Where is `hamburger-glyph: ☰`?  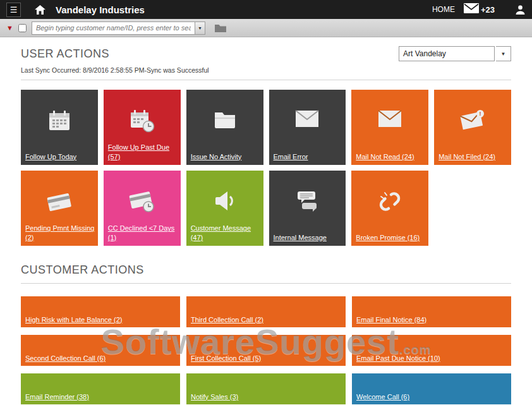
hamburger-glyph: ☰ is located at coordinates (14, 10).